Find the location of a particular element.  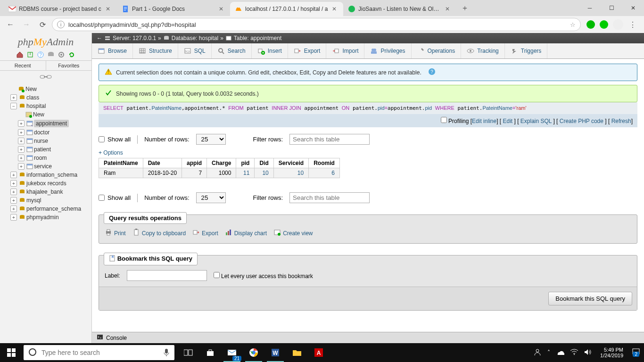

tree-table-service: +service is located at coordinates (55, 166).